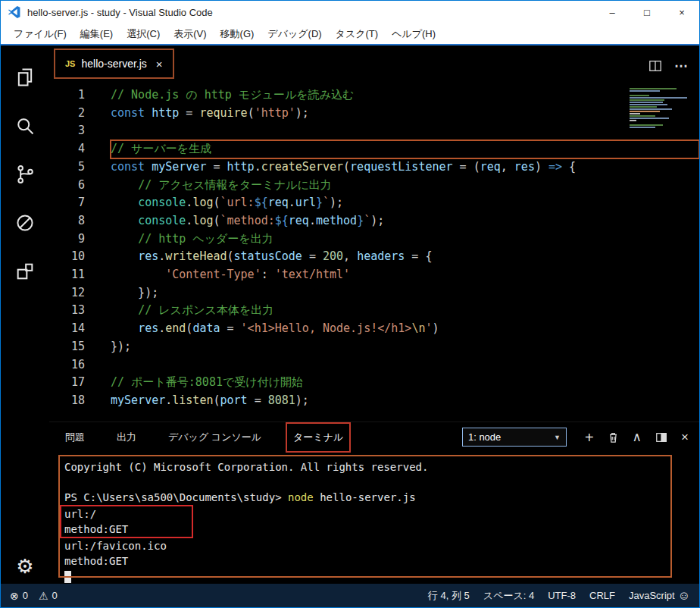 This screenshot has height=608, width=700. Describe the element at coordinates (382, 576) in the screenshot. I see `terminal-line` at that location.